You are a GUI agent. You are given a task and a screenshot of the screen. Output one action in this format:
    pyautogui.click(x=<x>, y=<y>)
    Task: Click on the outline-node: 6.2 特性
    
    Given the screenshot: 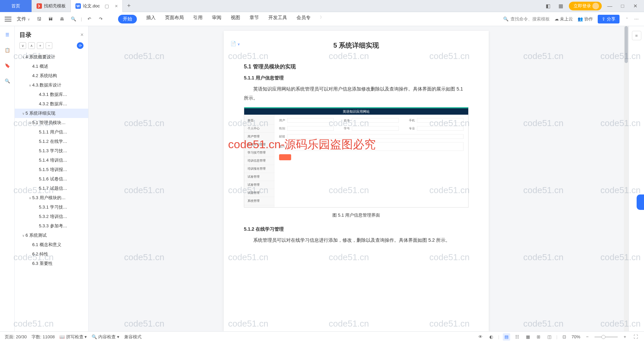 What is the action you would take?
    pyautogui.click(x=52, y=254)
    